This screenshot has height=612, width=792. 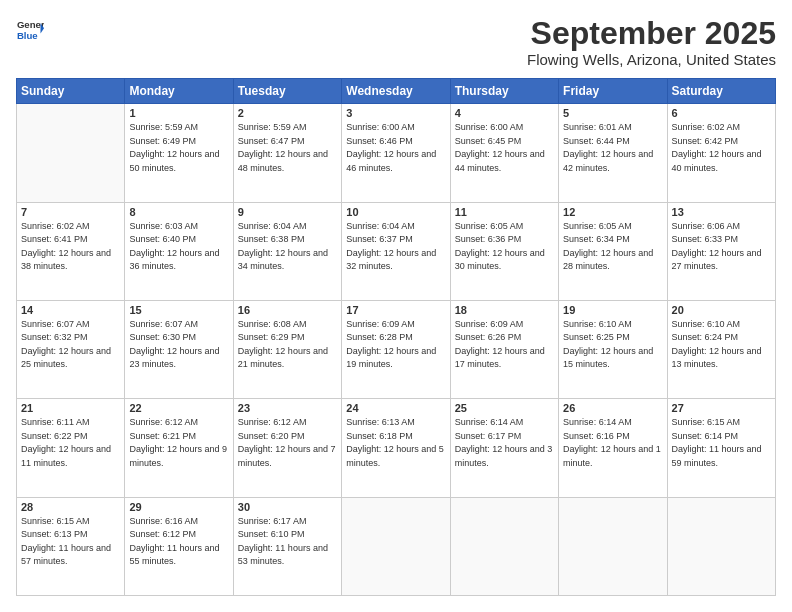 What do you see at coordinates (722, 443) in the screenshot?
I see `day-info: Sunrise: 6:15 AMSunset: 6:14 PMDaylight:…` at bounding box center [722, 443].